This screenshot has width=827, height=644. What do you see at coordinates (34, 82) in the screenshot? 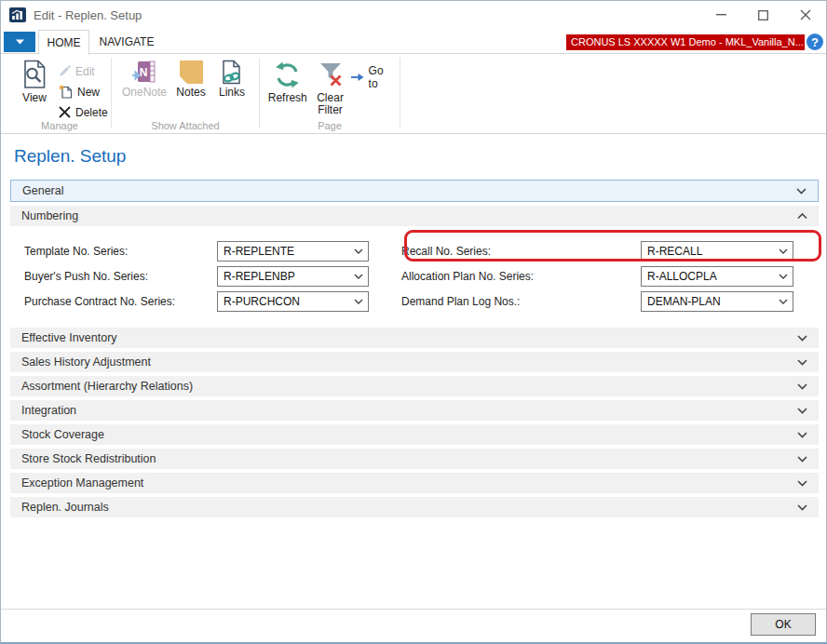
I see `view-button: View` at bounding box center [34, 82].